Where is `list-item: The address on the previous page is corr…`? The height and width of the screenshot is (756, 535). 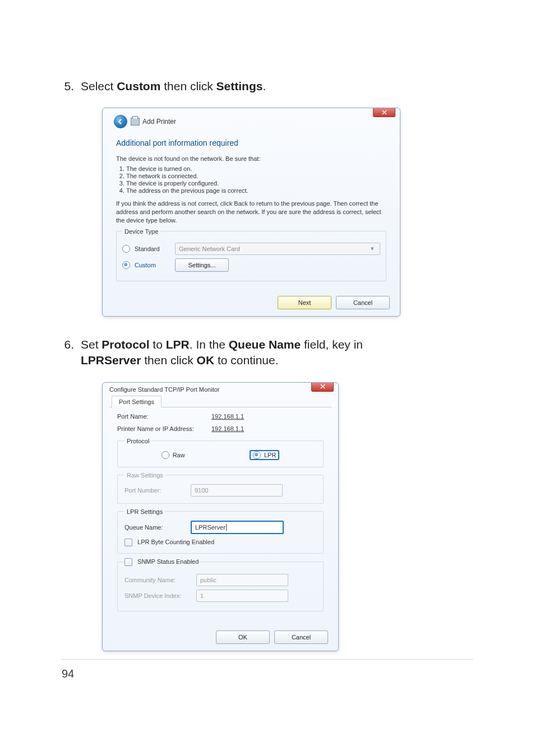
list-item: The address on the previous page is corr… is located at coordinates (256, 191).